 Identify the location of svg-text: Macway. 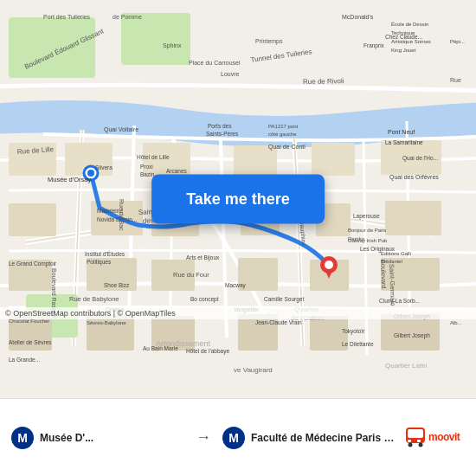
(235, 286).